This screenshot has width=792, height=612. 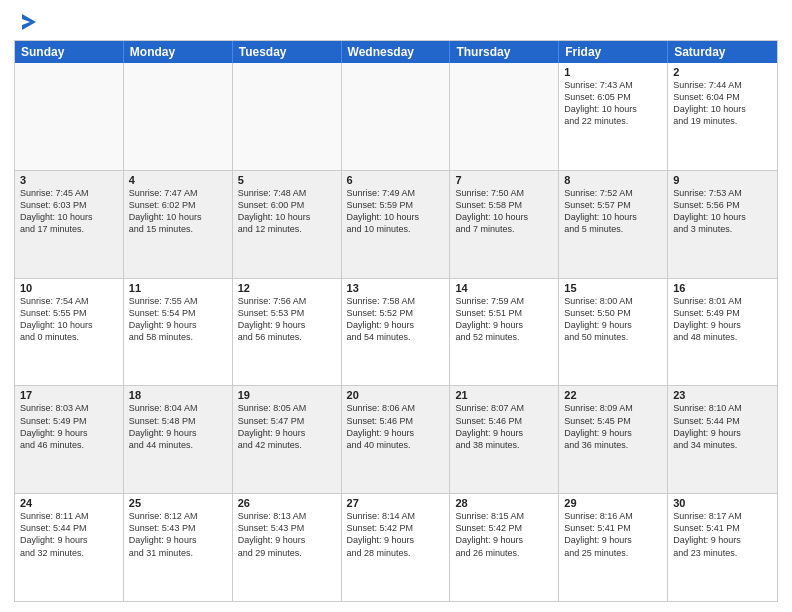 I want to click on col-saturday: Saturday, so click(x=722, y=52).